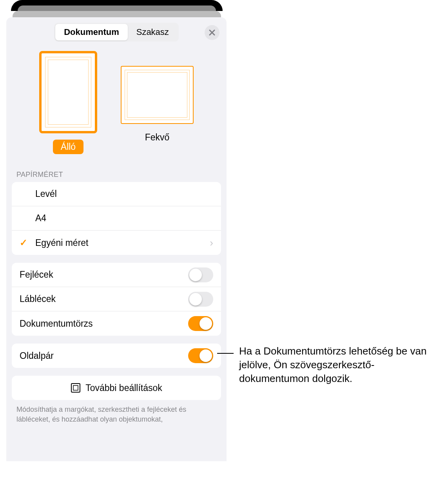 This screenshot has width=448, height=491. What do you see at coordinates (122, 243) in the screenshot?
I see `paper-size-label: Egyéni méret` at bounding box center [122, 243].